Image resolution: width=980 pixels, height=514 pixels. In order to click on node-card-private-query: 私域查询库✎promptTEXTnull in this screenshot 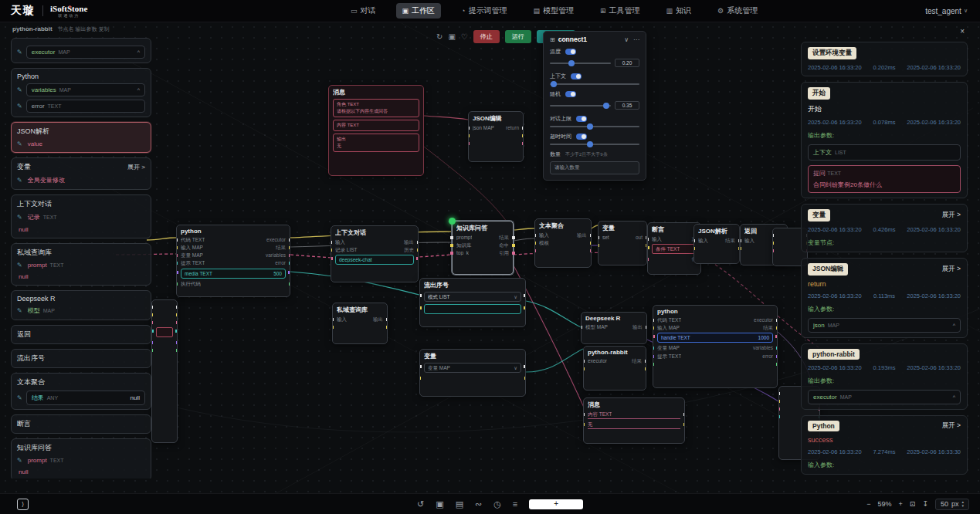, I will do `click(81, 264)`.